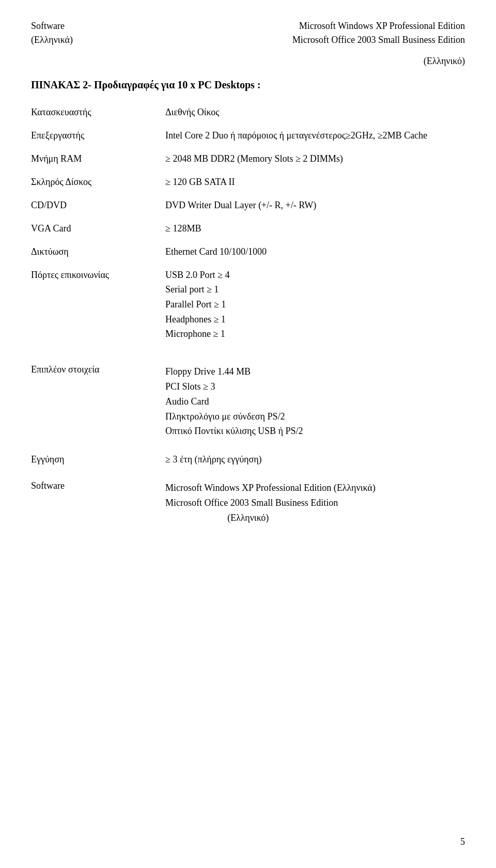 The width and height of the screenshot is (496, 868). Describe the element at coordinates (93, 503) in the screenshot. I see `software-footer-label: Software` at that location.